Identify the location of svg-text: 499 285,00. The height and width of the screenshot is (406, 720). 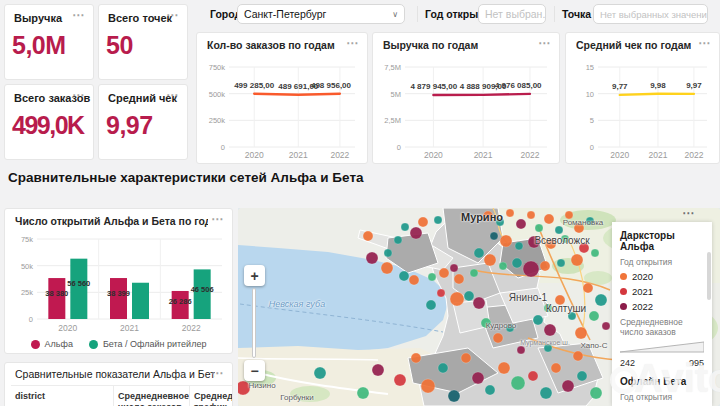
(254, 86).